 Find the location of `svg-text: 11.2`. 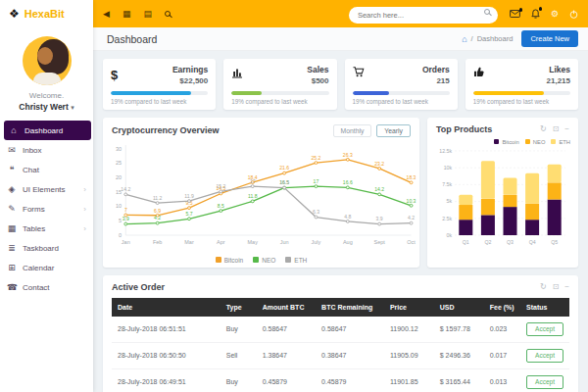

svg-text: 11.2 is located at coordinates (158, 198).